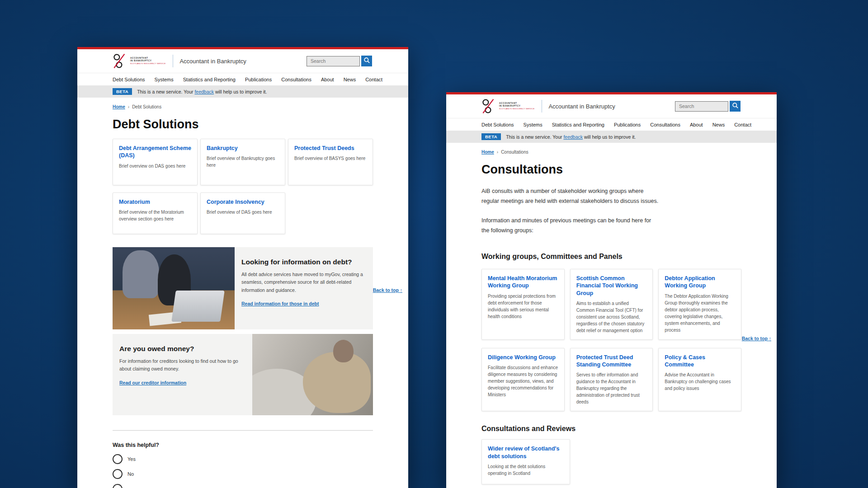  I want to click on up-arrow-icon: ↑, so click(770, 338).